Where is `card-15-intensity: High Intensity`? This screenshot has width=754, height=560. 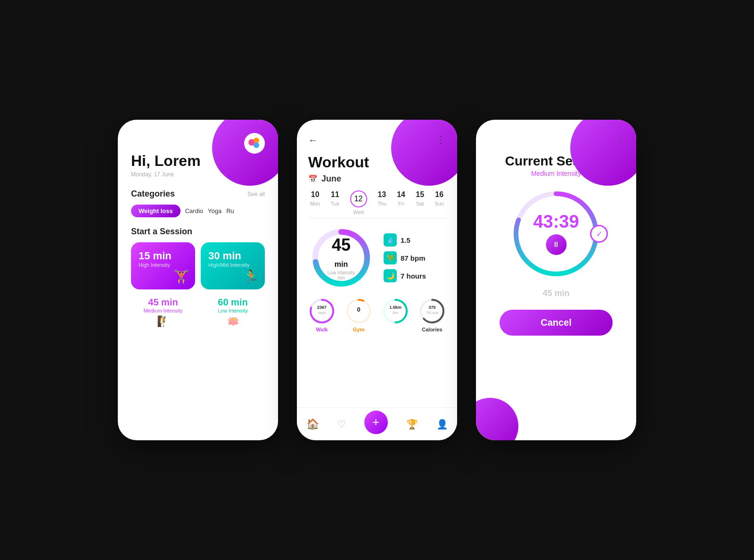 card-15-intensity: High Intensity is located at coordinates (163, 265).